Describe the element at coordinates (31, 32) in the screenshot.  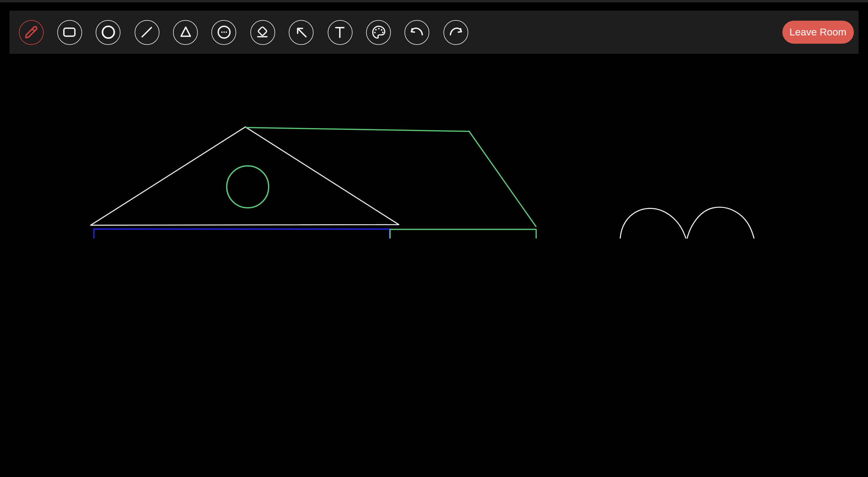
I see `pencil-icon` at that location.